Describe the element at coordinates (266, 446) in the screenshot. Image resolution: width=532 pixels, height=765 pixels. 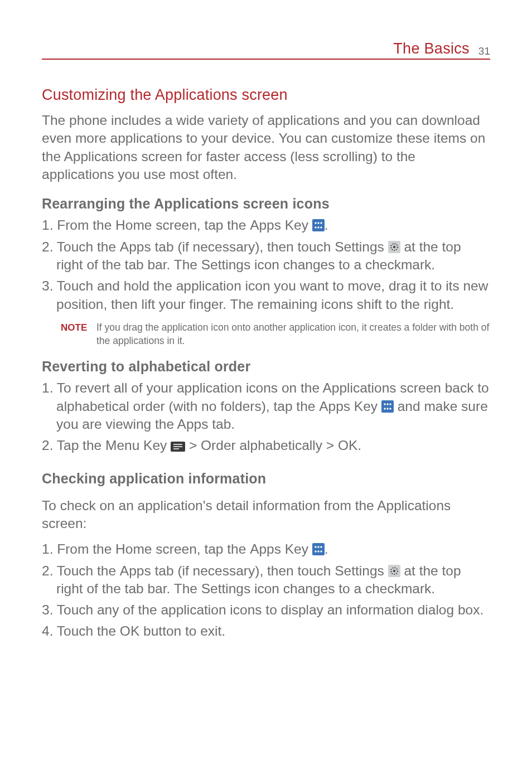
I see `step-2: 2. Tap the Menu Key > Order alphabetical…` at that location.